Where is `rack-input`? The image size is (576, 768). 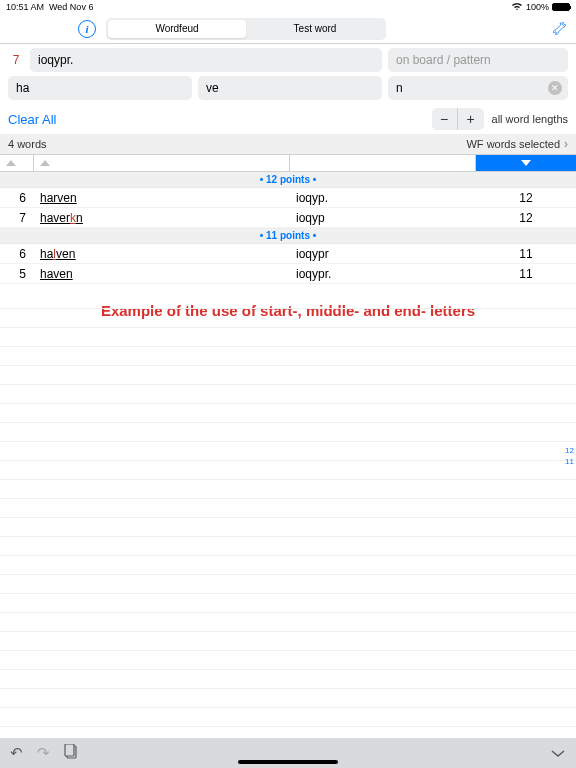
rack-input is located at coordinates (206, 60).